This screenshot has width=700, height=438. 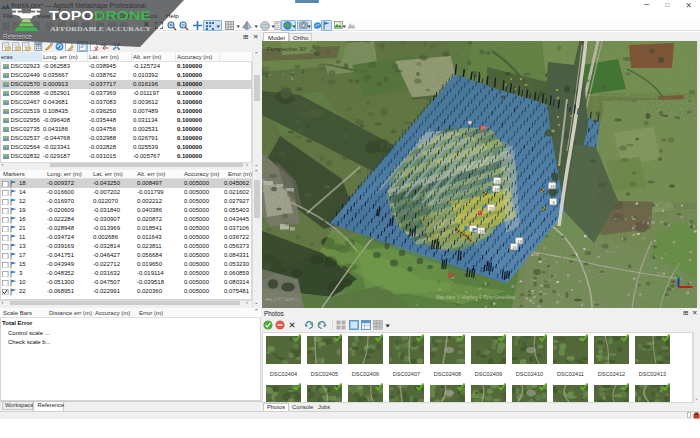 What do you see at coordinates (100, 16) in the screenshot?
I see `svg-text: TOPODRONE` at bounding box center [100, 16].